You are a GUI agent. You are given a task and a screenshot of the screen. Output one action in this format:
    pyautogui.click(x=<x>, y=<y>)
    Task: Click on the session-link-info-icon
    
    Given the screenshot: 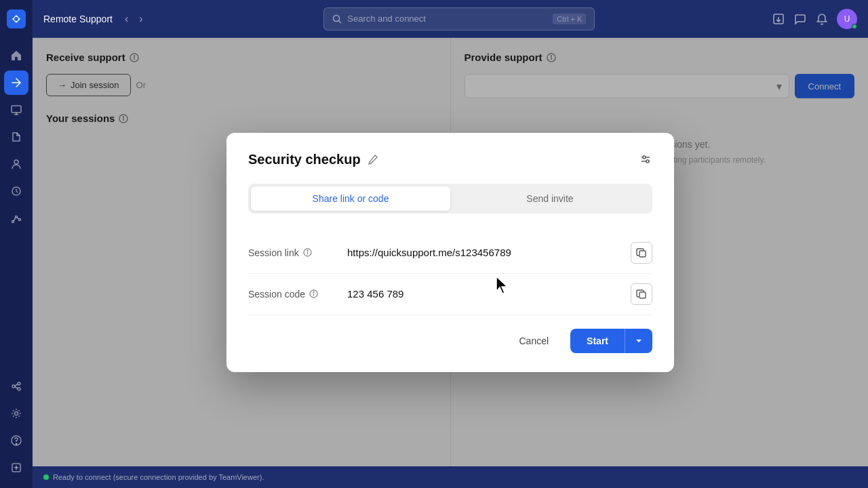 What is the action you would take?
    pyautogui.click(x=308, y=252)
    